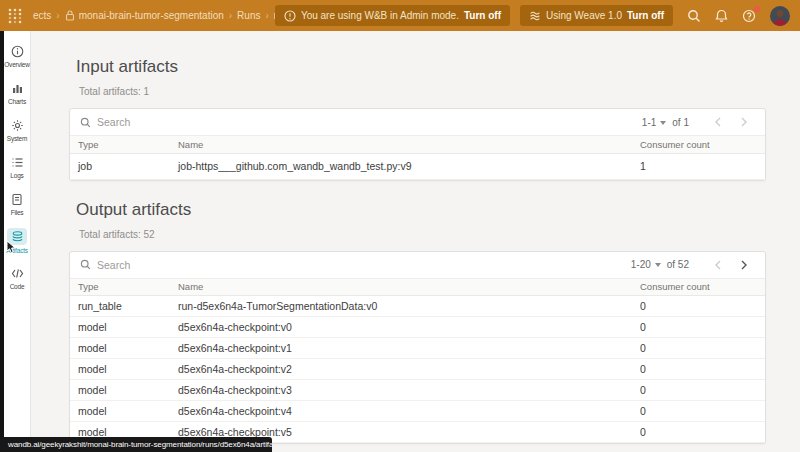 This screenshot has height=452, width=800. What do you see at coordinates (438, 67) in the screenshot?
I see `input-artifacts-title: Input artifacts` at bounding box center [438, 67].